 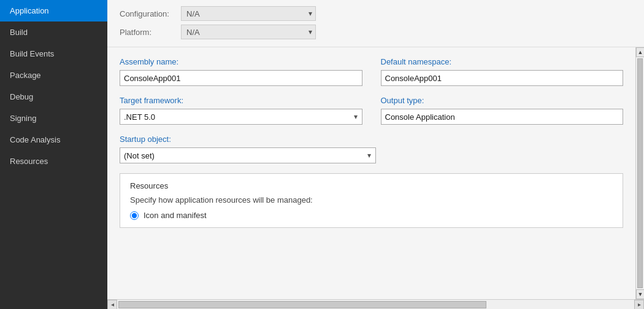 What do you see at coordinates (372, 215) in the screenshot?
I see `radio-icon-manifest-row: Icon and manifest` at bounding box center [372, 215].